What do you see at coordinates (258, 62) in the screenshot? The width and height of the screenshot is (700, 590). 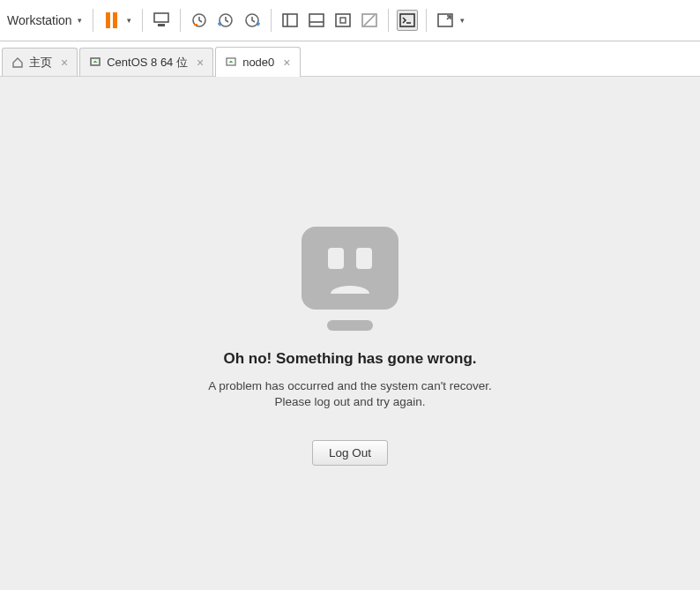 I see `tab-label: node0` at bounding box center [258, 62].